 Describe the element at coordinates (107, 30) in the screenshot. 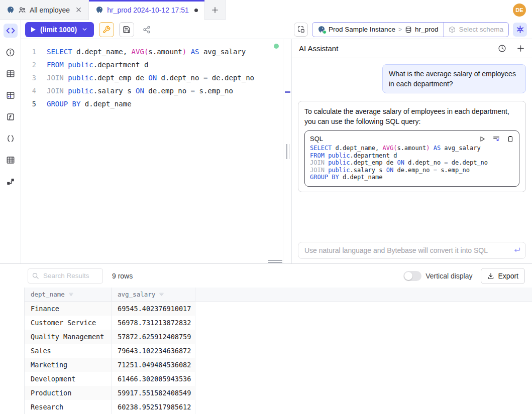

I see `admin-wrench-button` at that location.